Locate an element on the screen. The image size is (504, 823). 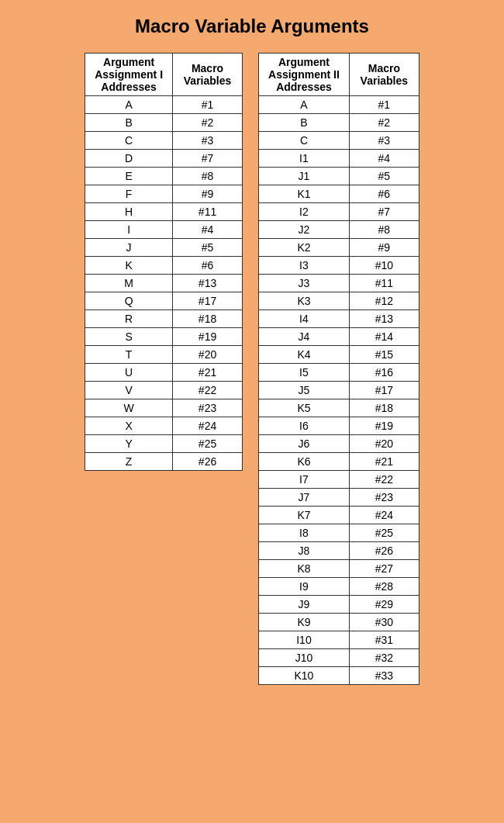
table1-col1-header: Argument Assignment I Addresses is located at coordinates (129, 74).